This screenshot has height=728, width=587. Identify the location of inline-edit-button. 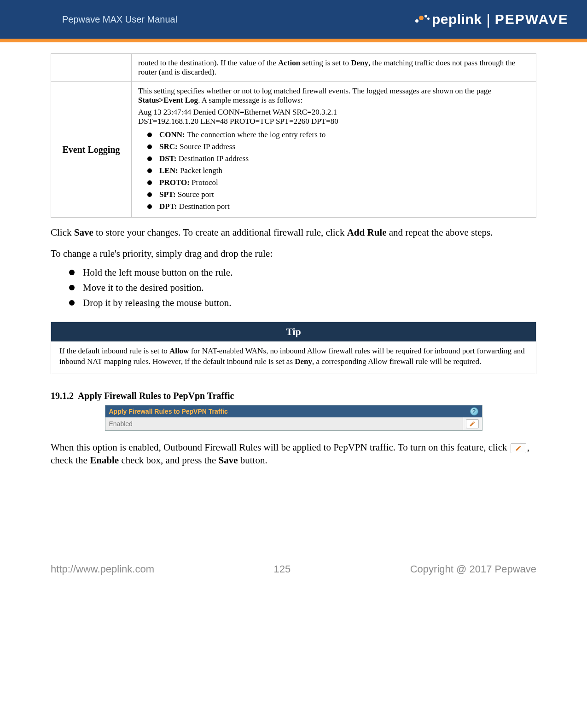
(518, 448).